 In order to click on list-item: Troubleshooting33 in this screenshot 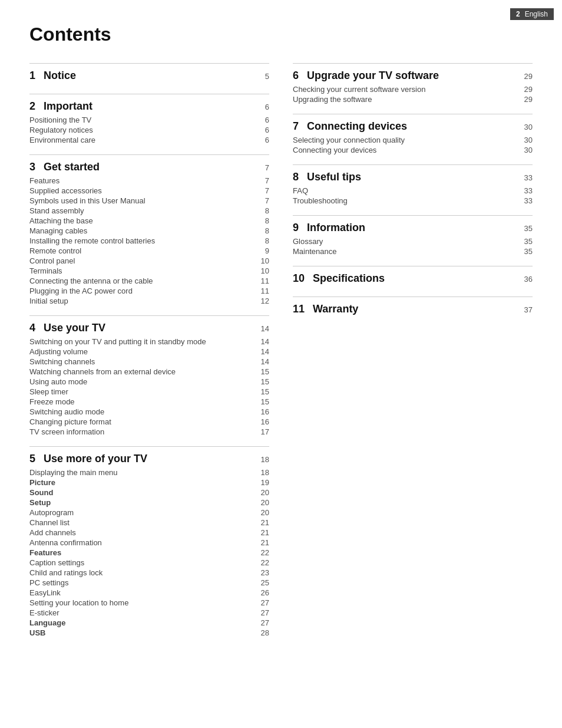, I will do `click(412, 200)`.